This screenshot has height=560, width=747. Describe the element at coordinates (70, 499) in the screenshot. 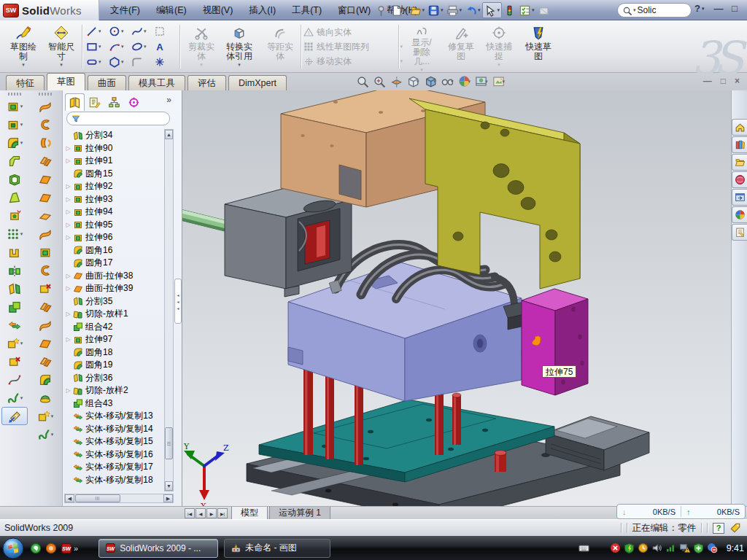

I see `scroll-left-button: ◀` at that location.